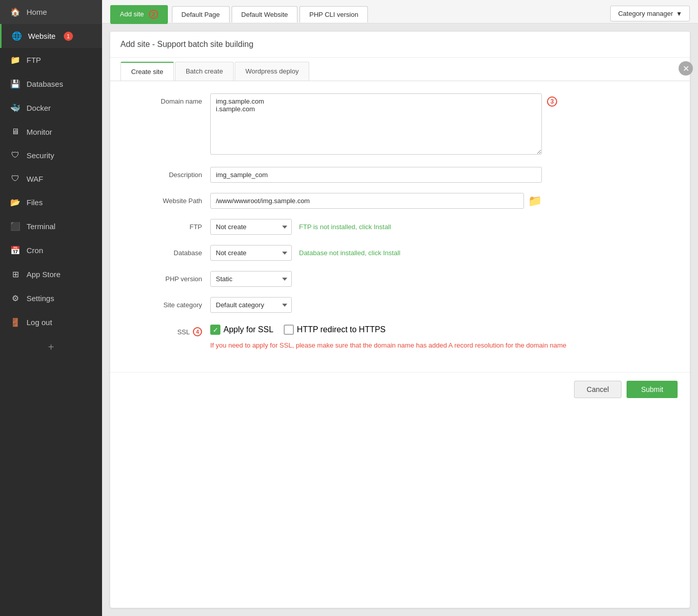  Describe the element at coordinates (166, 303) in the screenshot. I see `site-category-label: Site category` at that location.